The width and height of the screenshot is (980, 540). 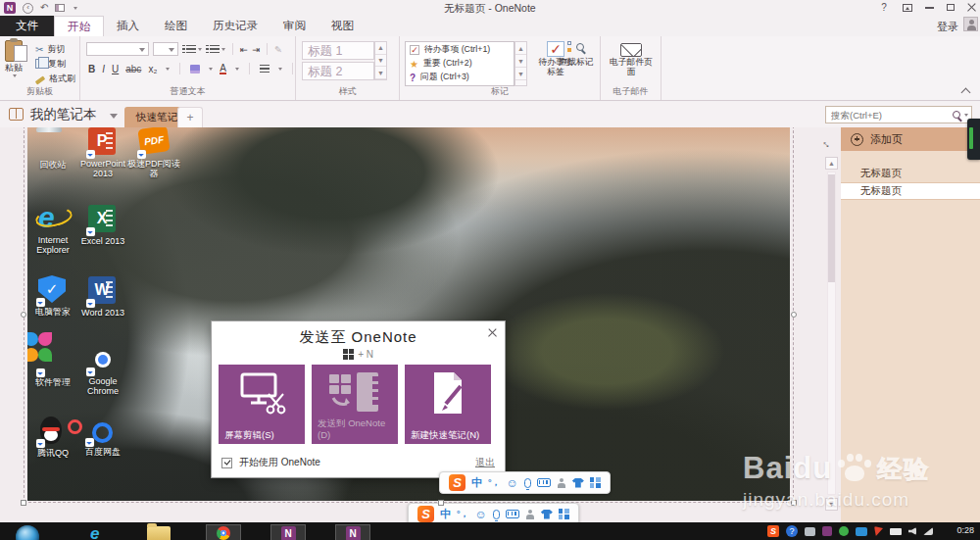 What do you see at coordinates (910, 173) in the screenshot?
I see `page-item-untitled-1: 无标题页` at bounding box center [910, 173].